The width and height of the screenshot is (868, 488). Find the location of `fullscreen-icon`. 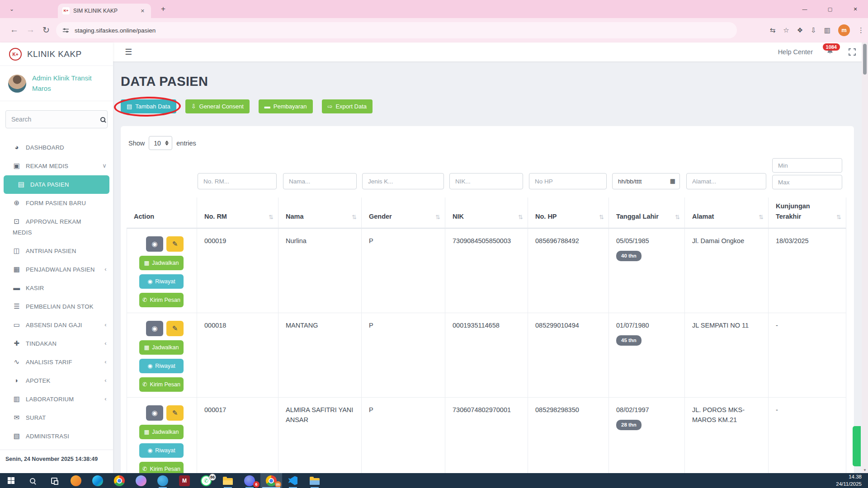

fullscreen-icon is located at coordinates (852, 52).